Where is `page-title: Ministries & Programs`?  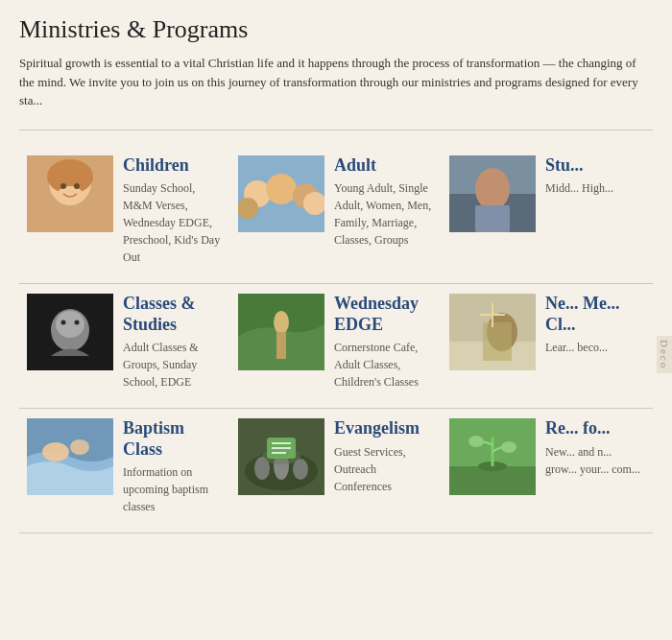 page-title: Ministries & Programs is located at coordinates (336, 30).